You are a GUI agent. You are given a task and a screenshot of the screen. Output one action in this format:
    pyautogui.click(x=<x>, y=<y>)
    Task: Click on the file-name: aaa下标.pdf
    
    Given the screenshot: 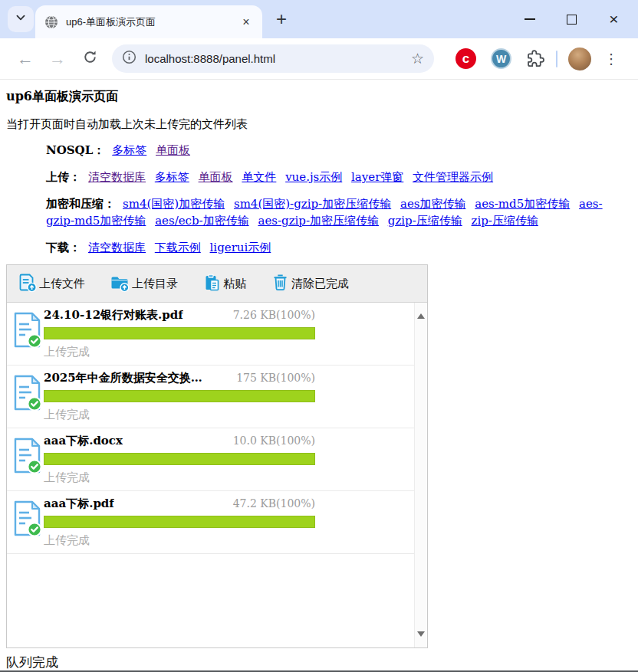 What is the action you would take?
    pyautogui.click(x=79, y=504)
    